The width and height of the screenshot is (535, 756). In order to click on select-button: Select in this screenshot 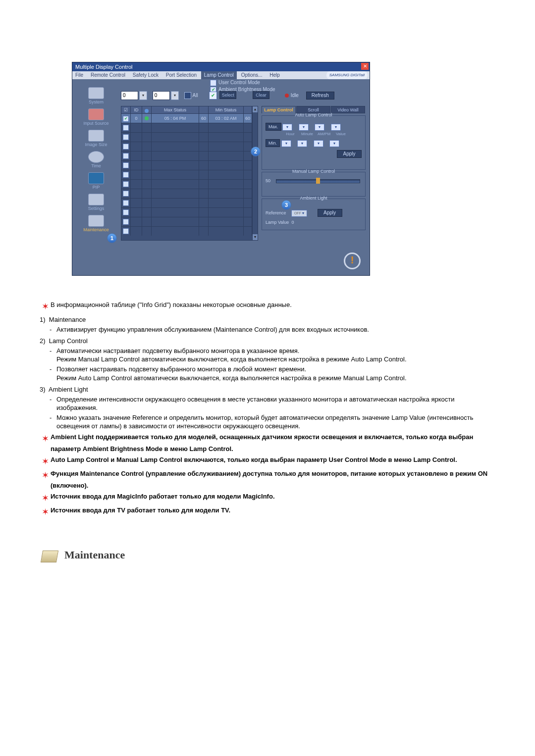, I will do `click(228, 95)`.